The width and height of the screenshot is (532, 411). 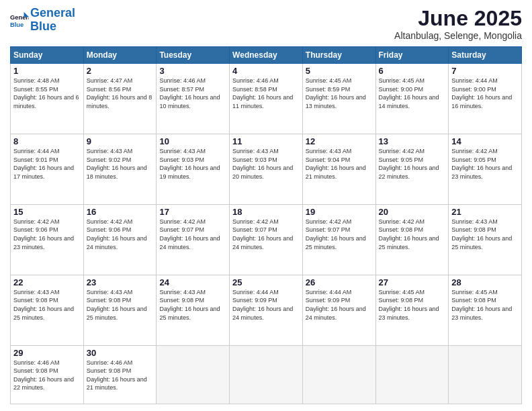 I want to click on col-monday: Monday, so click(x=120, y=55).